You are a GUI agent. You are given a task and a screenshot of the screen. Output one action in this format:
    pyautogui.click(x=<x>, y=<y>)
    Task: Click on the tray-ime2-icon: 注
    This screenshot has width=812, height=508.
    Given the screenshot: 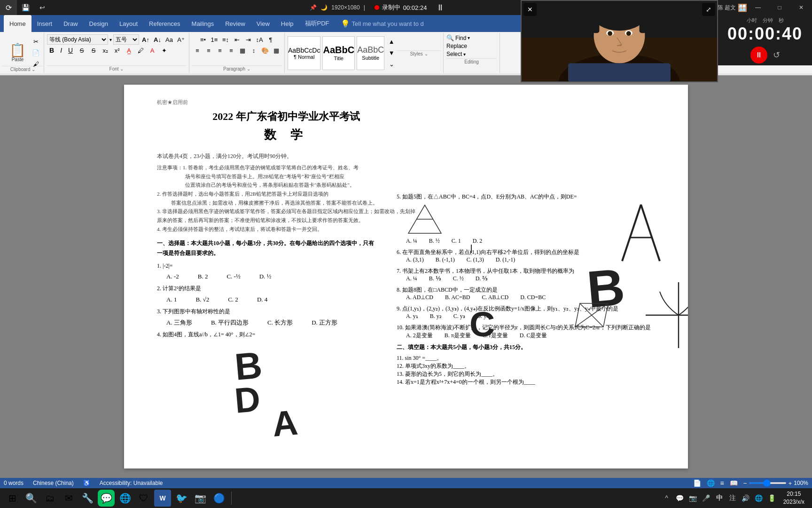 What is the action you would take?
    pyautogui.click(x=733, y=498)
    